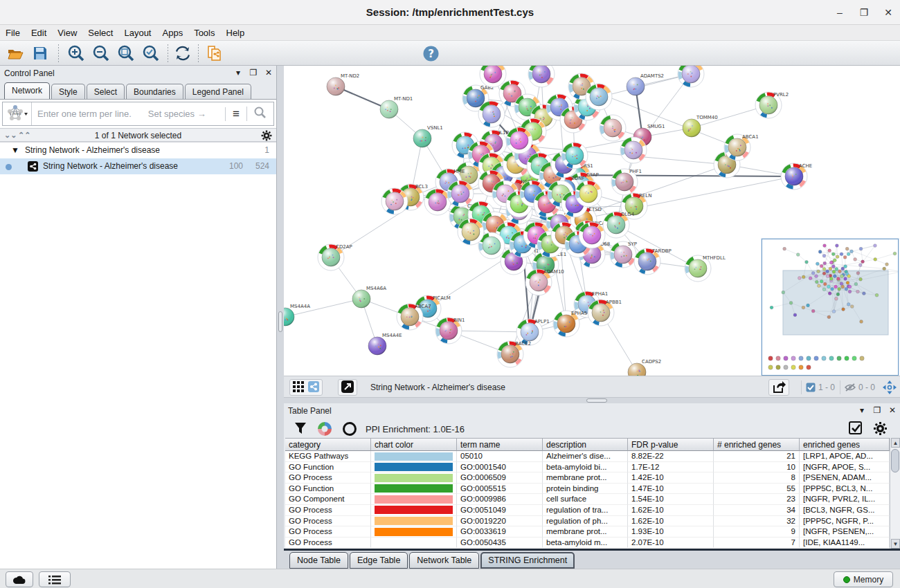 The height and width of the screenshot is (588, 900). Describe the element at coordinates (318, 560) in the screenshot. I see `tab-node-table: Node Table` at that location.